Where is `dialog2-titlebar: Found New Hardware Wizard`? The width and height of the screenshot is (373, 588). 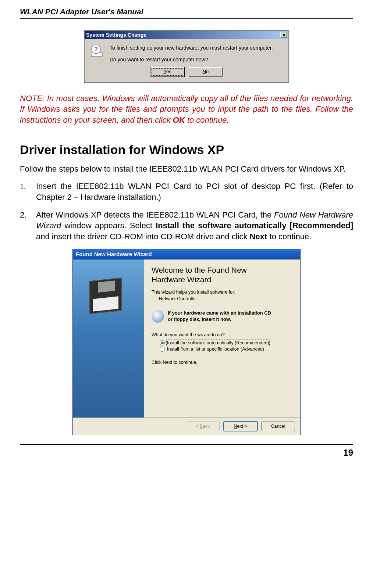 dialog2-titlebar: Found New Hardware Wizard is located at coordinates (186, 254).